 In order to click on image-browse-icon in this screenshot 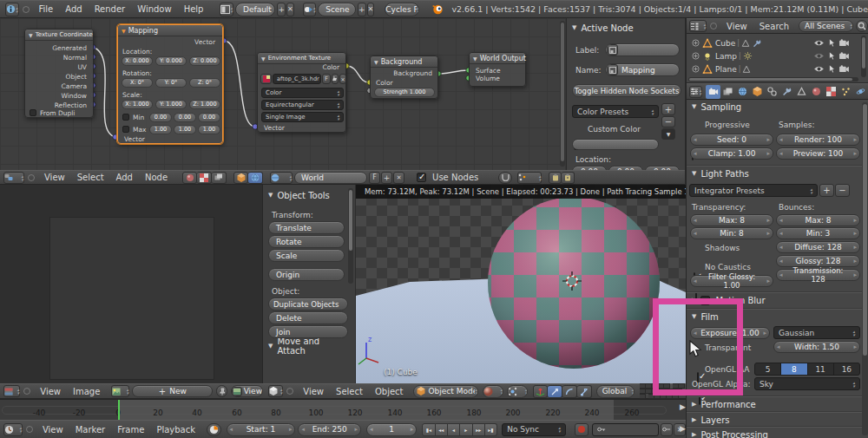, I will do `click(266, 79)`.